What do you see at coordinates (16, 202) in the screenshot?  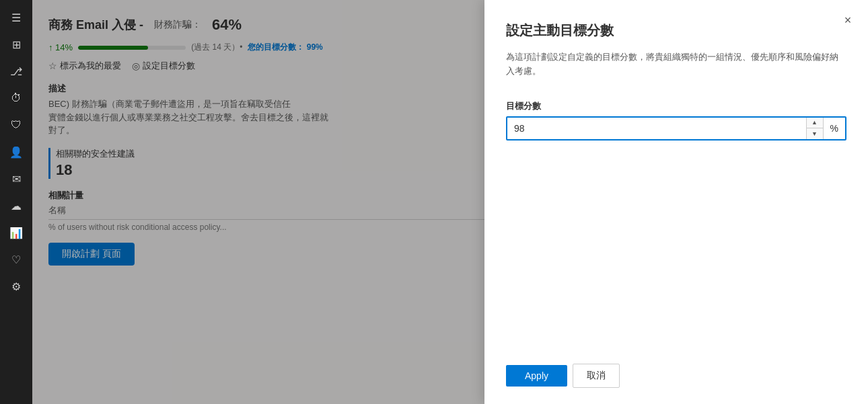 I see `sidebar: ☰ ⊞ ⎇ ⏱ 🛡 👤 ✉ ☁ 📊 ♡ ⚙` at bounding box center [16, 202].